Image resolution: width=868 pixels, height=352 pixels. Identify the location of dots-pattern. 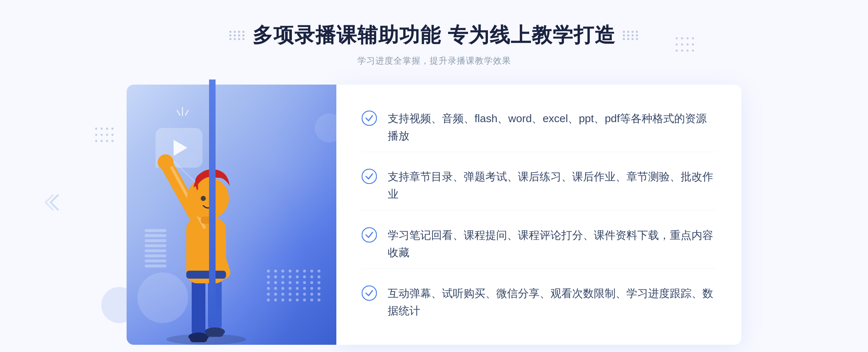
(294, 286).